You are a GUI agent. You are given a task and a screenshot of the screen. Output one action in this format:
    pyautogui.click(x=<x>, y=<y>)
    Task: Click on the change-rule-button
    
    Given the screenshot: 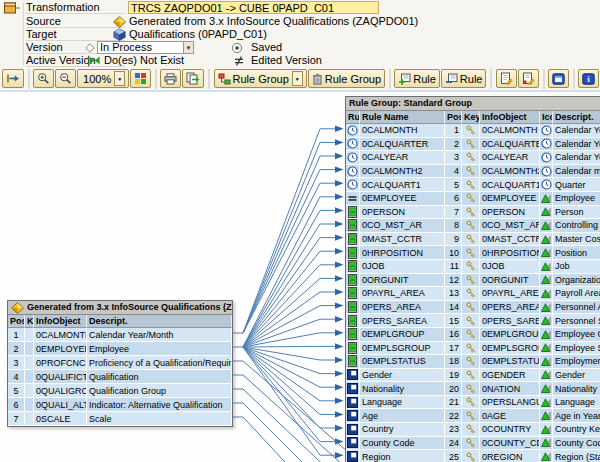 What is the action you would take?
    pyautogui.click(x=506, y=78)
    